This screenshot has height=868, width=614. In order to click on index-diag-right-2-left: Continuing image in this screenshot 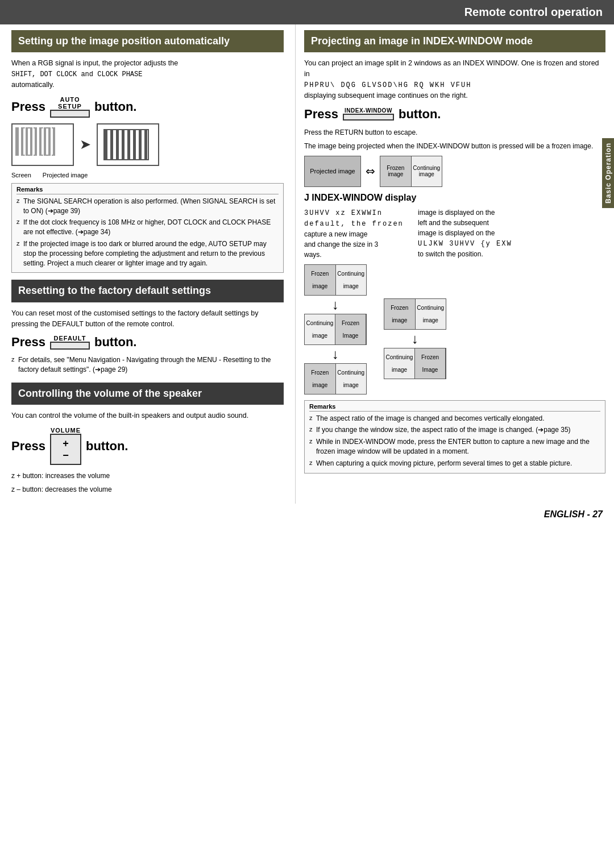, I will do `click(400, 364)`.